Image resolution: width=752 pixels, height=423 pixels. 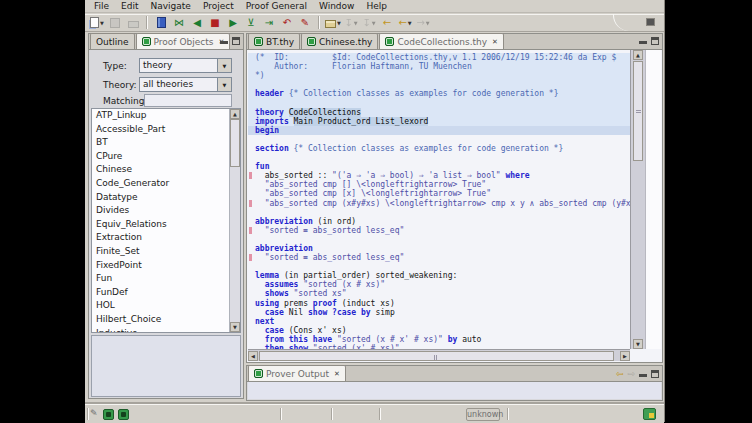 What do you see at coordinates (405, 23) in the screenshot?
I see `back-history-button: ←▼` at bounding box center [405, 23].